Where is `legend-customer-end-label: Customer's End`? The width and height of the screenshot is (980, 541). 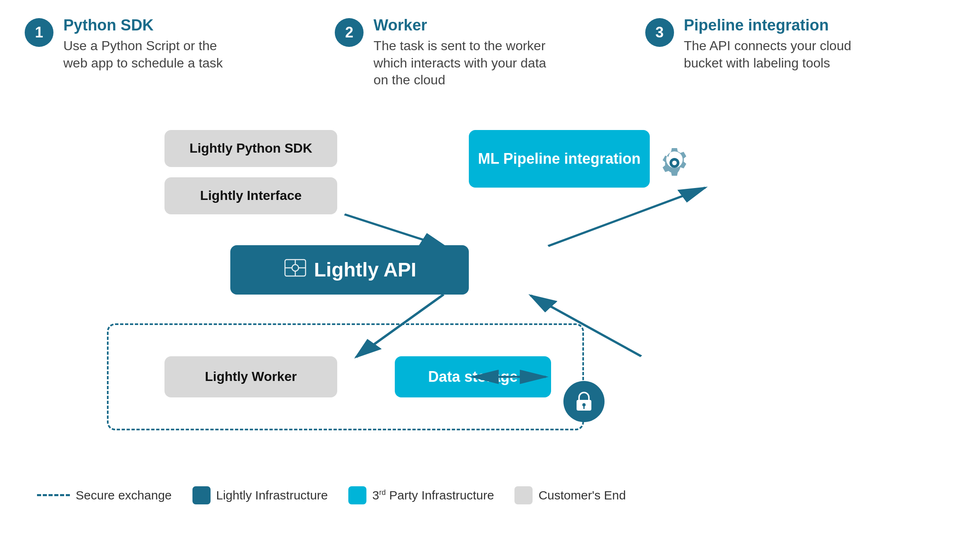 legend-customer-end-label: Customer's End is located at coordinates (582, 495).